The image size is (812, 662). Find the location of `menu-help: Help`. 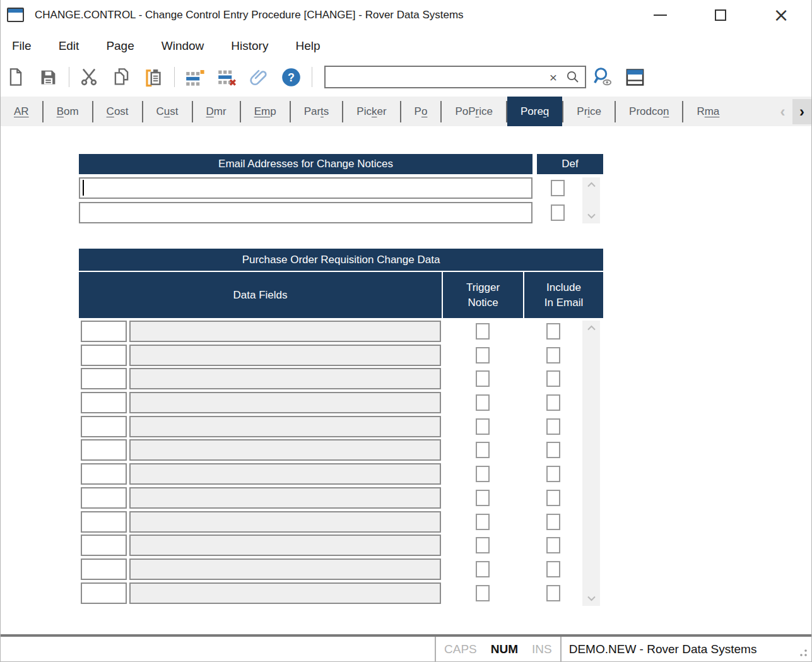

menu-help: Help is located at coordinates (308, 46).